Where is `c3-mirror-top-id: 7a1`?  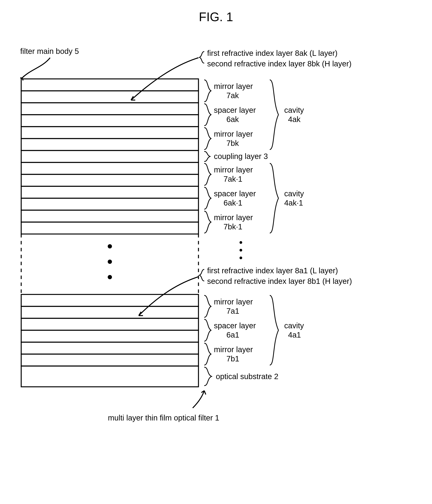 c3-mirror-top-id: 7a1 is located at coordinates (233, 311).